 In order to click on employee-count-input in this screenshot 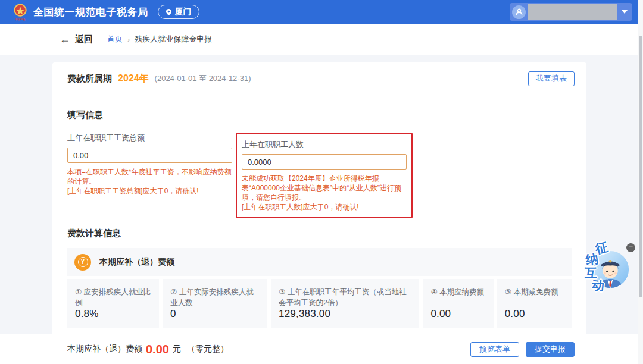, I will do `click(324, 162)`.